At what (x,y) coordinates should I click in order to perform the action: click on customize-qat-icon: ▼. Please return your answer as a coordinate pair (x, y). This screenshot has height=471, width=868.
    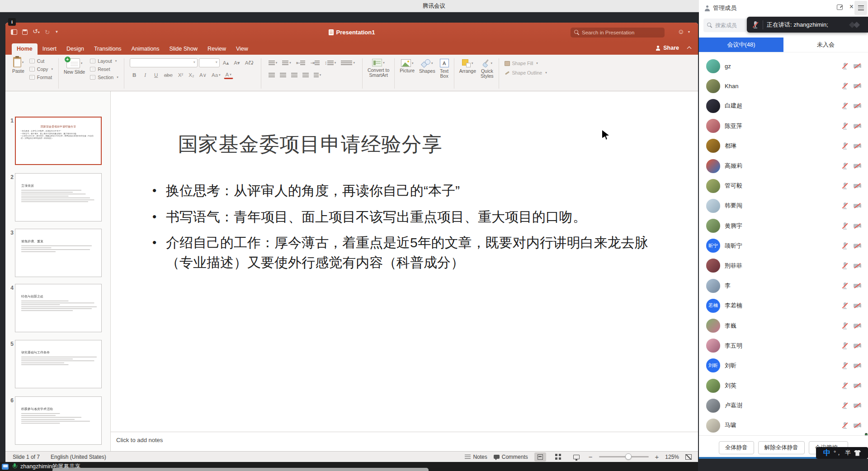
    Looking at the image, I should click on (57, 32).